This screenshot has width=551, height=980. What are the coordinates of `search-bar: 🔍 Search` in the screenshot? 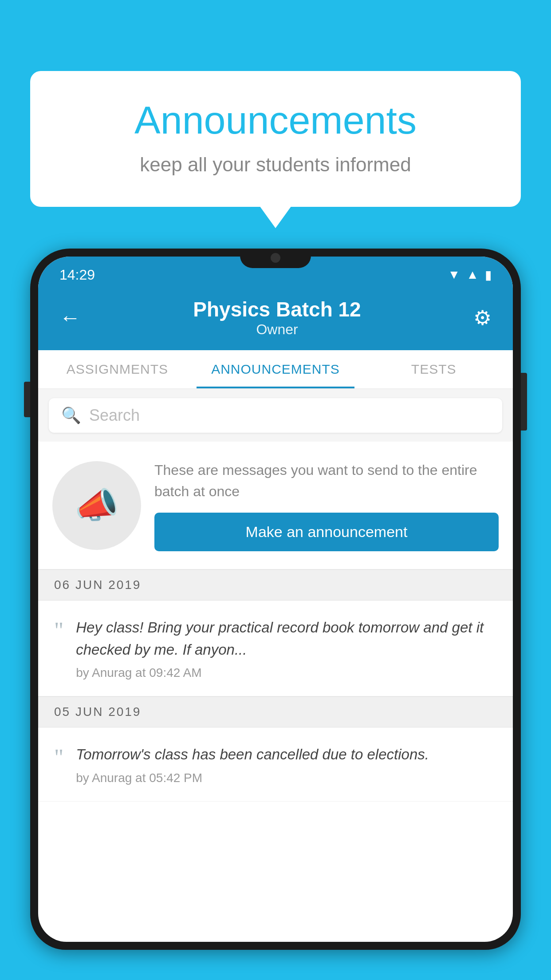 It's located at (276, 415).